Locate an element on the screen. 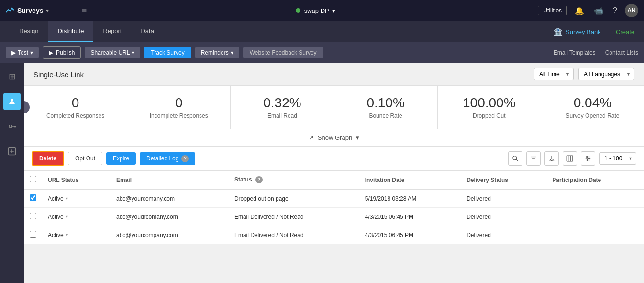 This screenshot has height=283, width=644. stat-value-incomplete: 0 is located at coordinates (179, 103).